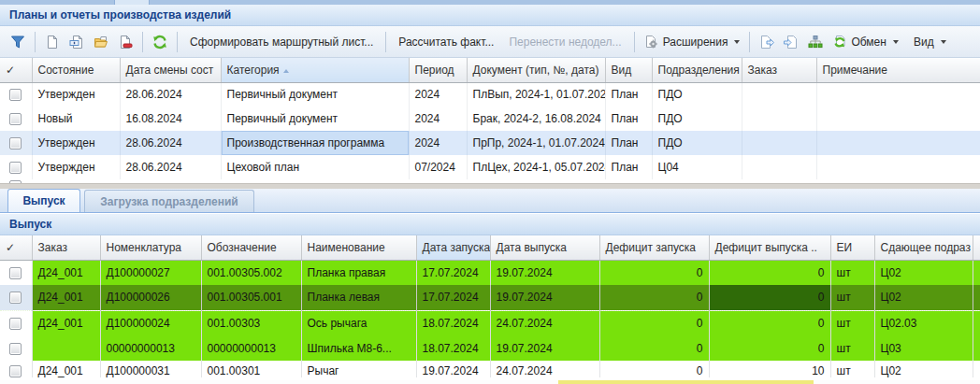 The height and width of the screenshot is (384, 980). Describe the element at coordinates (16, 70) in the screenshot. I see `plans-check-column-header: ✓` at that location.